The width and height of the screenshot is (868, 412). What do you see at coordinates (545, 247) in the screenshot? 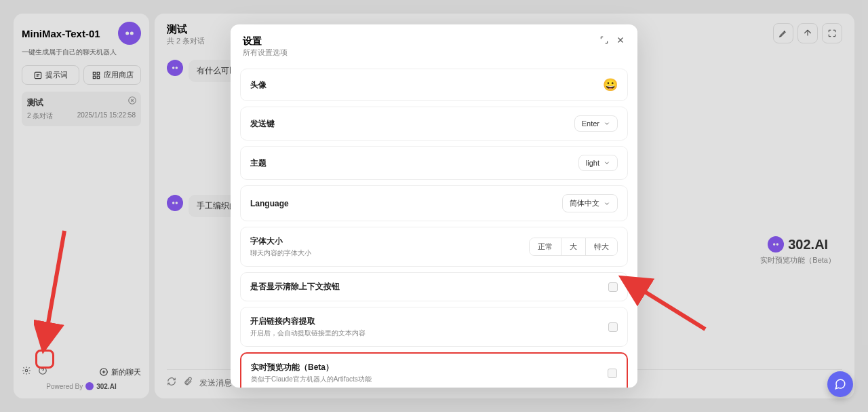
I see `fontsize-normal: 正常` at bounding box center [545, 247].